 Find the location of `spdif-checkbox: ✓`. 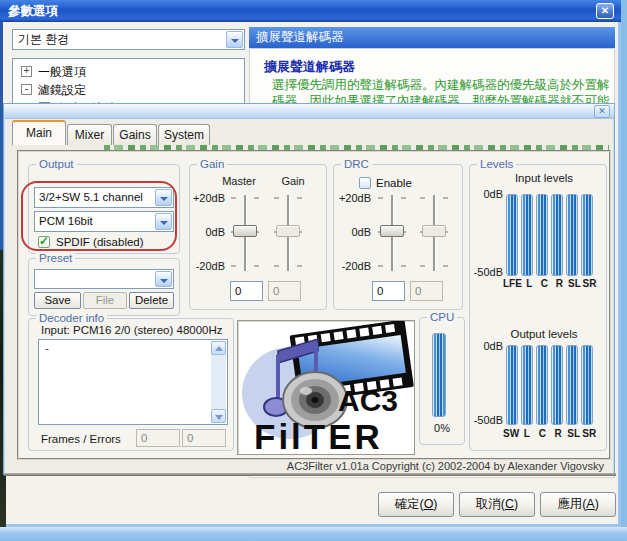

spdif-checkbox: ✓ is located at coordinates (44, 242).